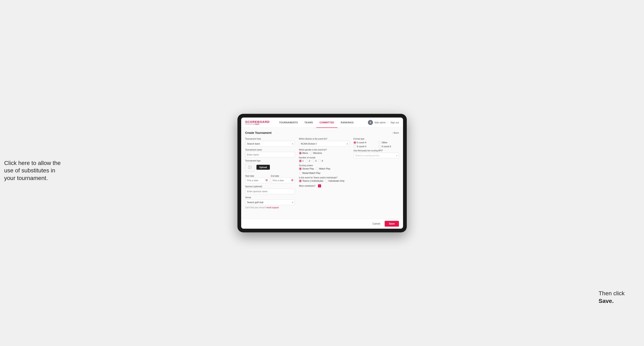  Describe the element at coordinates (322, 123) in the screenshot. I see `nav-bar: SCOREBOARD Powered by clippd TOURNAMENTS…` at that location.